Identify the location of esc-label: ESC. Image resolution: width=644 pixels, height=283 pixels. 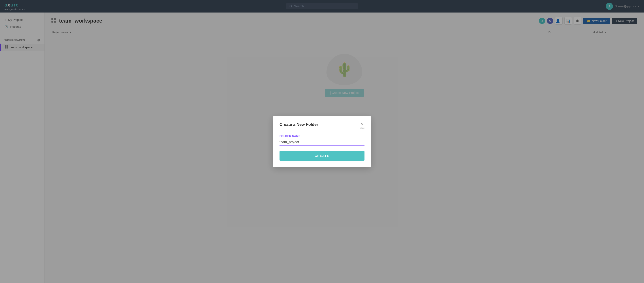
(362, 128).